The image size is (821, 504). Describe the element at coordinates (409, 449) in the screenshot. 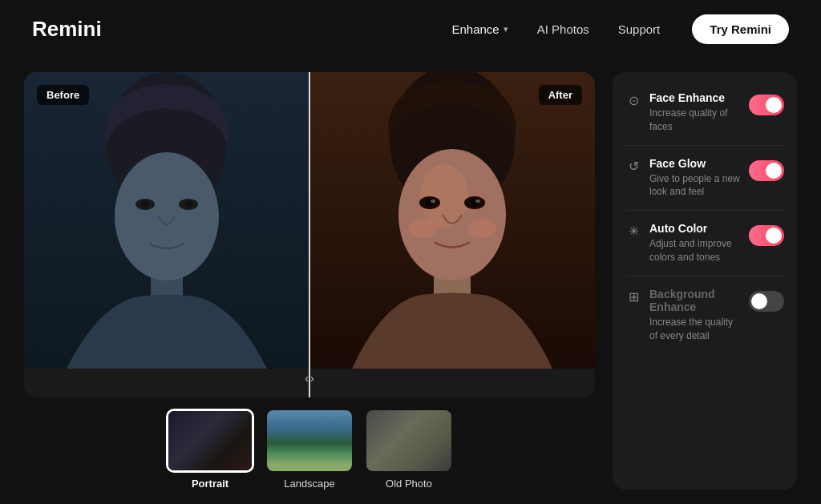

I see `thumbnail-oldphoto: Old Photo` at that location.